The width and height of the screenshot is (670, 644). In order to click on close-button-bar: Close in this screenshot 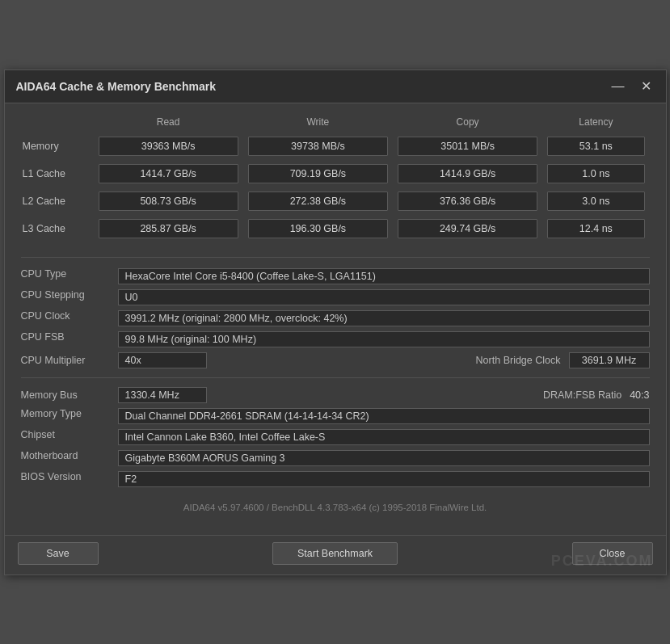, I will do `click(613, 554)`.